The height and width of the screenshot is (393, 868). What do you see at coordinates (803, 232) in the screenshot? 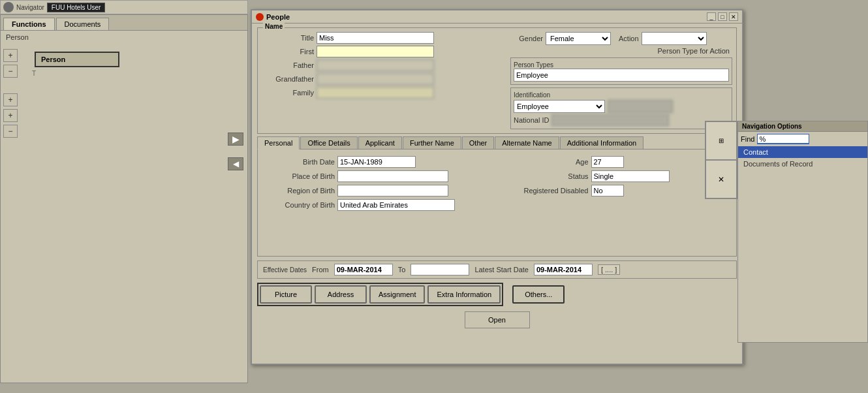
I see `nav-options-panel: Navigation Options Find Contact Document…` at bounding box center [803, 232].